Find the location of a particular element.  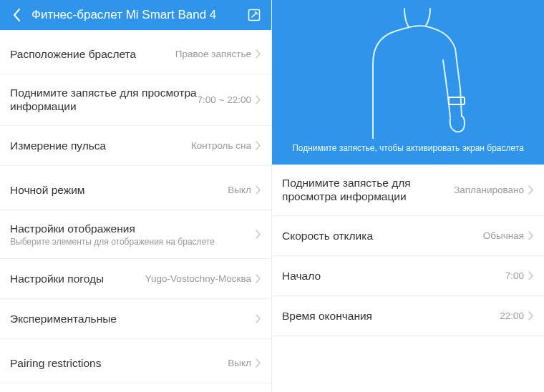

row-value: 22:00 is located at coordinates (512, 316).